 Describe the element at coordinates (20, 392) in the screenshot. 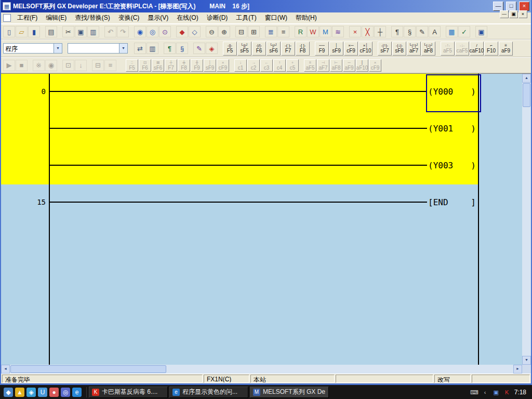

I see `quick-launch-2-icon: ▲` at that location.